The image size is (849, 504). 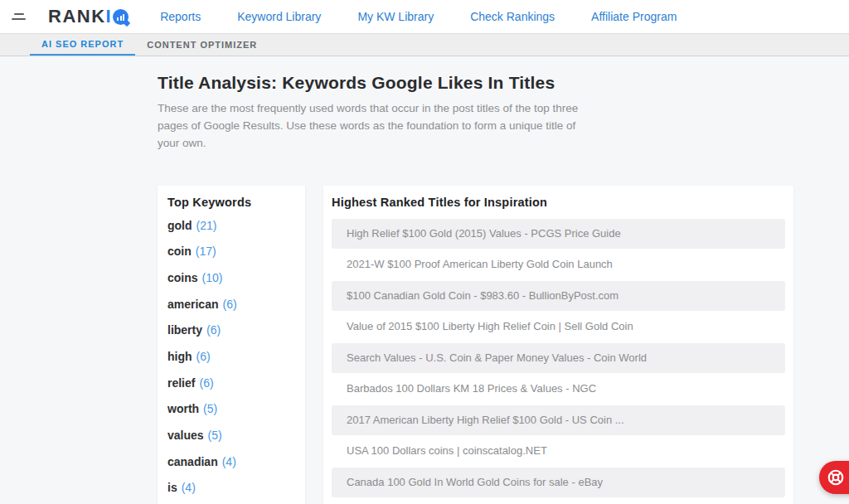 What do you see at coordinates (207, 225) in the screenshot?
I see `keyword-count: (21)` at bounding box center [207, 225].